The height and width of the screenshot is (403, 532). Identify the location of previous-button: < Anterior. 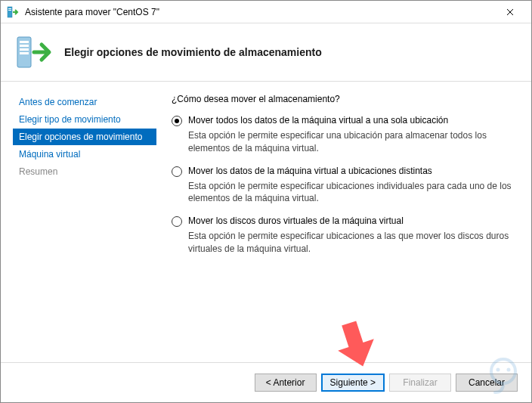
(286, 383).